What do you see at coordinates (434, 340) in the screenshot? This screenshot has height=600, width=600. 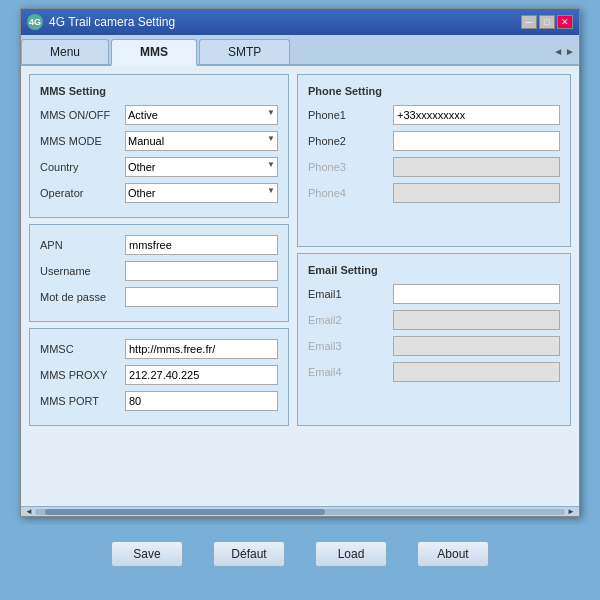 I see `email-setting-panel: Email Setting Email1 Email2 Email3` at bounding box center [434, 340].